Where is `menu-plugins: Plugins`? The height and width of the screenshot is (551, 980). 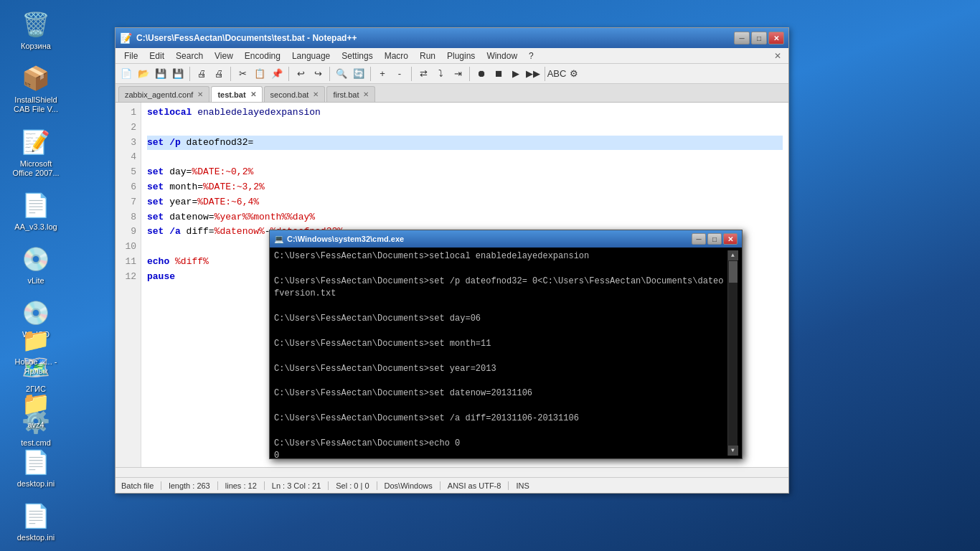 menu-plugins: Plugins is located at coordinates (461, 56).